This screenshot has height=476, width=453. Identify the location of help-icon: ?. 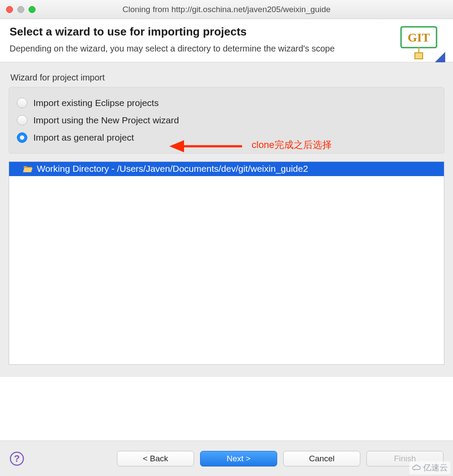
(17, 459).